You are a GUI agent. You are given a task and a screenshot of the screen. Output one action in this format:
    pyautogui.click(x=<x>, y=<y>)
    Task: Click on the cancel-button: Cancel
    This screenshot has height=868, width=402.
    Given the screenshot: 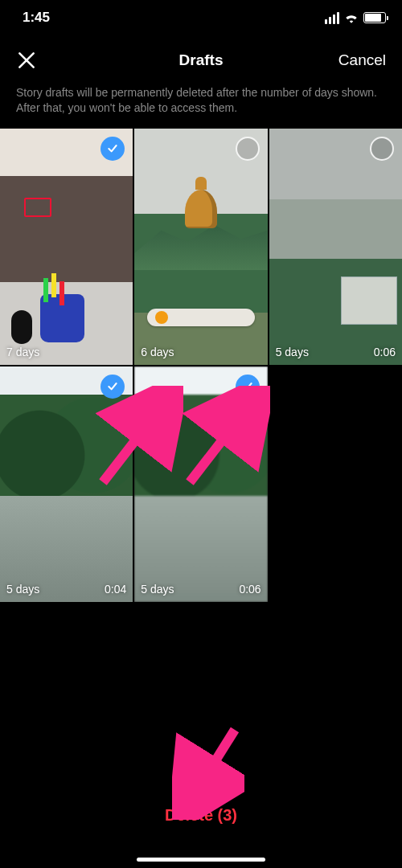 What is the action you would take?
    pyautogui.click(x=362, y=60)
    